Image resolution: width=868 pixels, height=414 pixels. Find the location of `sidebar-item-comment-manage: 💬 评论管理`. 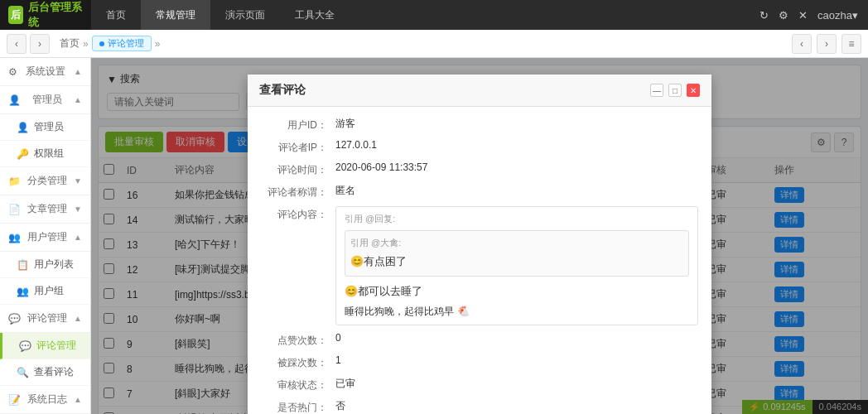

sidebar-item-comment-manage: 💬 评论管理 is located at coordinates (45, 346).